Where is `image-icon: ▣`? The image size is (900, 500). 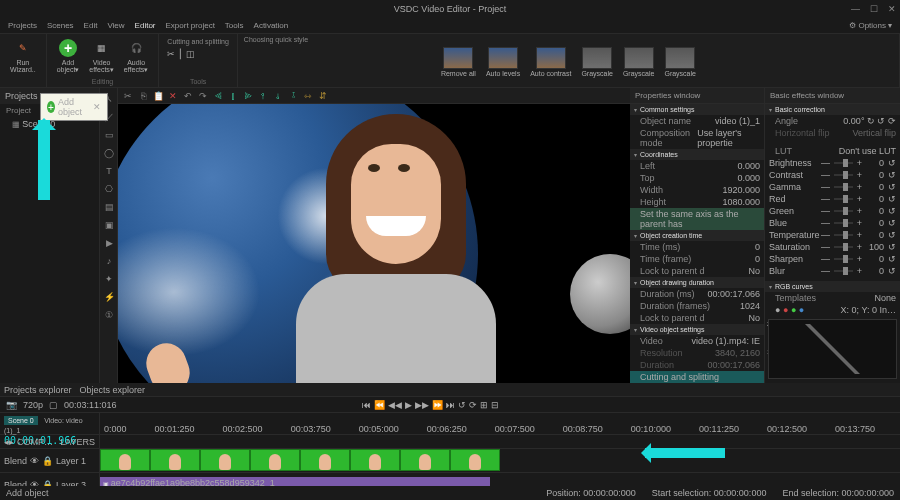 image-icon: ▣ is located at coordinates (109, 225).